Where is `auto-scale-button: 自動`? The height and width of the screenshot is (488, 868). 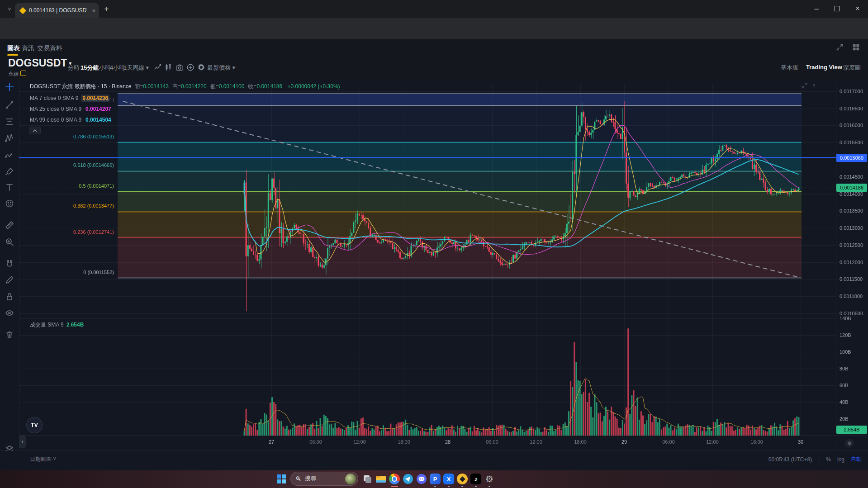 auto-scale-button: 自動 is located at coordinates (856, 460).